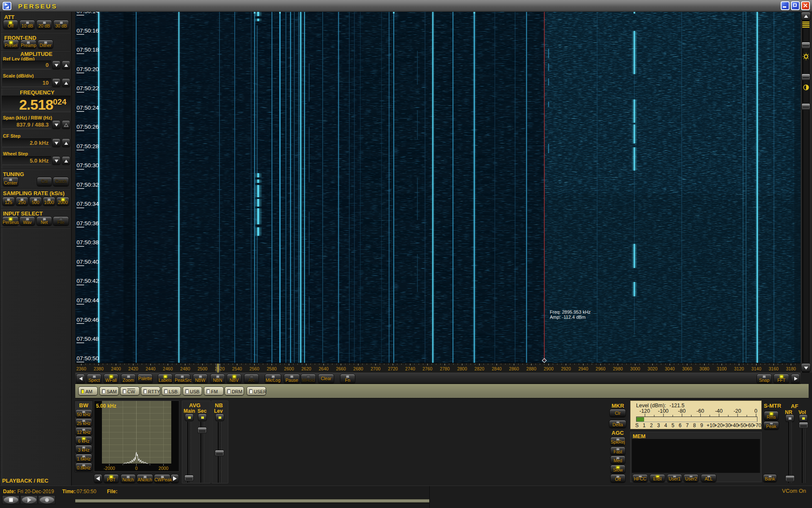 Image resolution: width=812 pixels, height=508 pixels. I want to click on svg-text: 07:50:50, so click(88, 358).